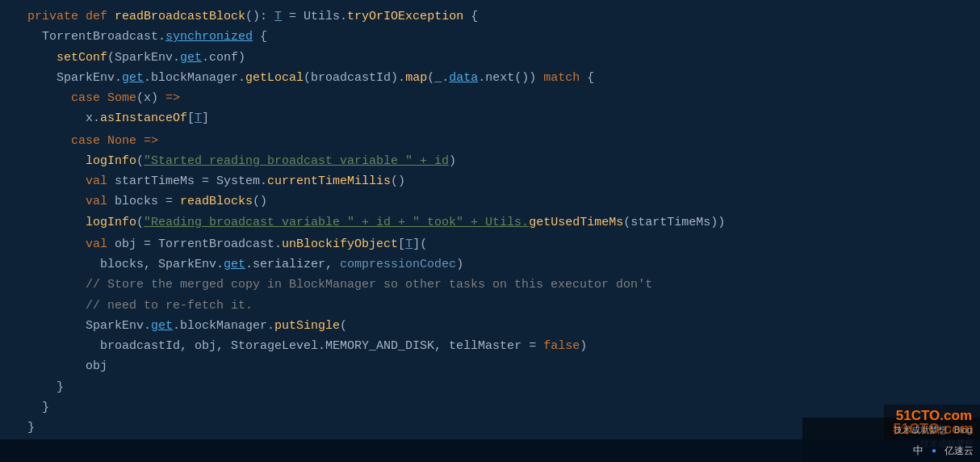  What do you see at coordinates (398, 265) in the screenshot?
I see `code-token: compressionCodec` at bounding box center [398, 265].